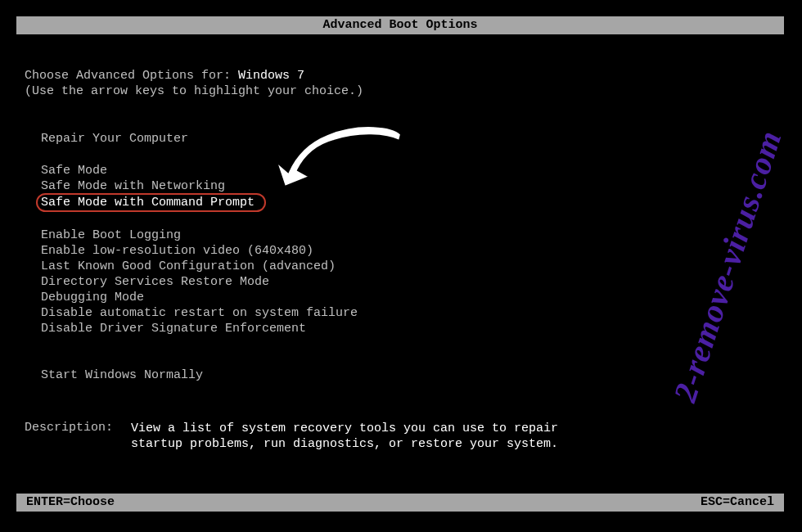 This screenshot has height=532, width=802. I want to click on menu-item-last-known-good: Last Known Good Configuration (advanced), so click(409, 267).